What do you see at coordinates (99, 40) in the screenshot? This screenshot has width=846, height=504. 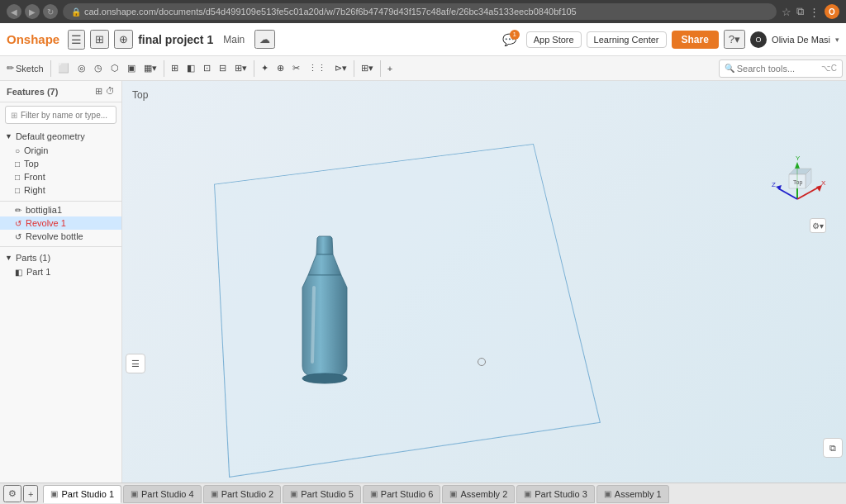 I see `grid-icon-button: ⊞` at bounding box center [99, 40].